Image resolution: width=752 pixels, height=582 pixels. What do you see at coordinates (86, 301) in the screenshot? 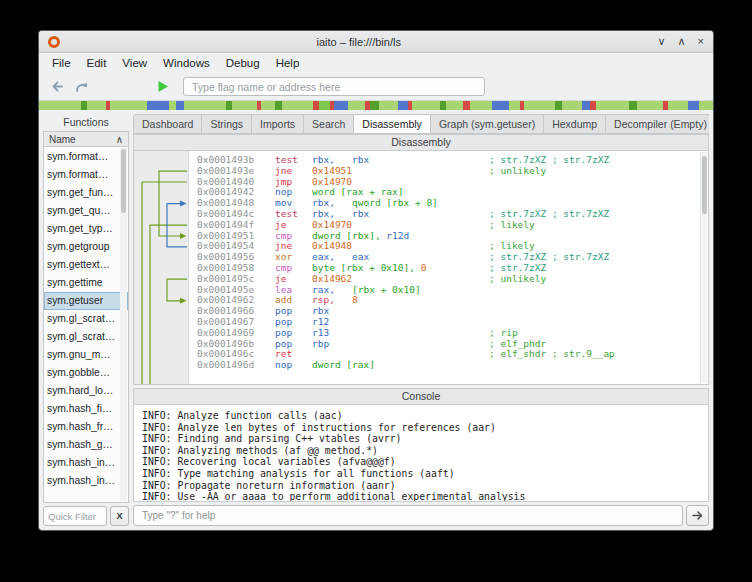
I see `function-list-item: sym.getuser` at bounding box center [86, 301].